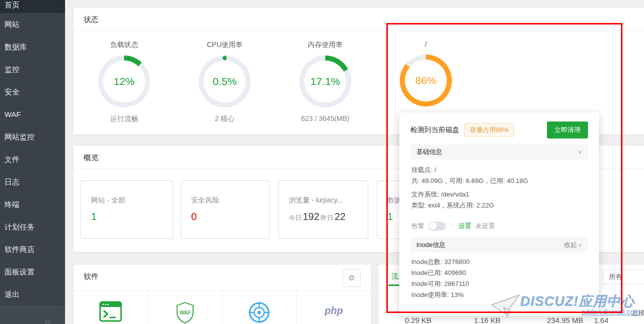 The image size is (644, 324). What do you see at coordinates (225, 82) in the screenshot?
I see `gauge-cpu: CPU使用率 0.5% 2 核心` at bounding box center [225, 82].